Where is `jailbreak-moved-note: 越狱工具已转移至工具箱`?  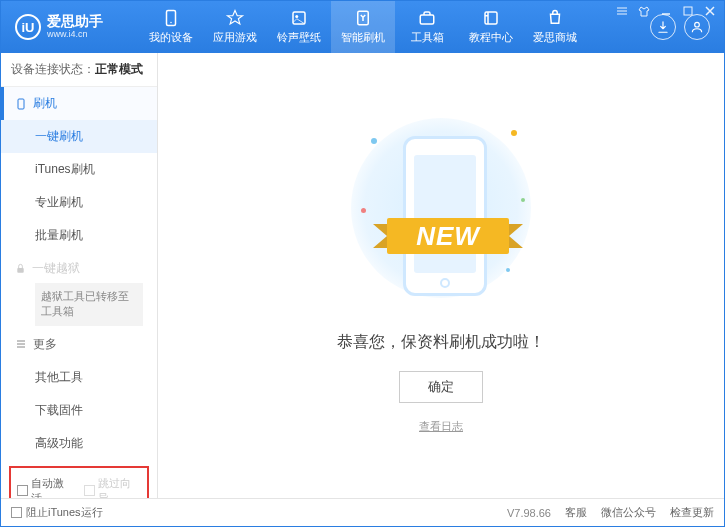 jailbreak-moved-note: 越狱工具已转移至工具箱 is located at coordinates (89, 304).